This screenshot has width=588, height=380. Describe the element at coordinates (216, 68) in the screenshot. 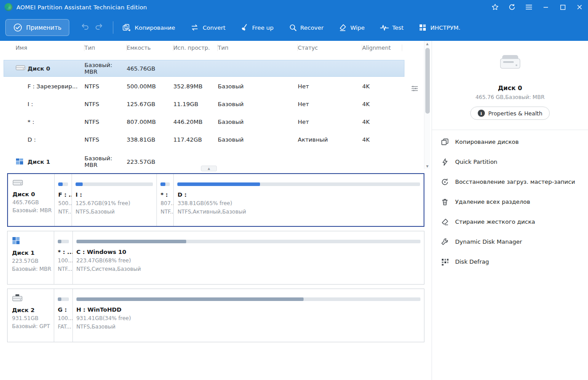

I see `table-row-disk0: Диск 0 Базовый: MBR 465.76GB` at that location.